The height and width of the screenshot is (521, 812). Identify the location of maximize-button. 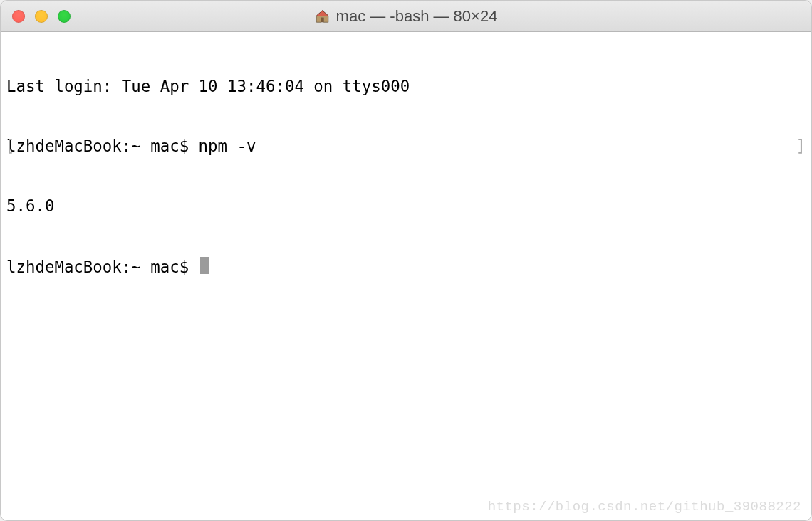
(64, 16).